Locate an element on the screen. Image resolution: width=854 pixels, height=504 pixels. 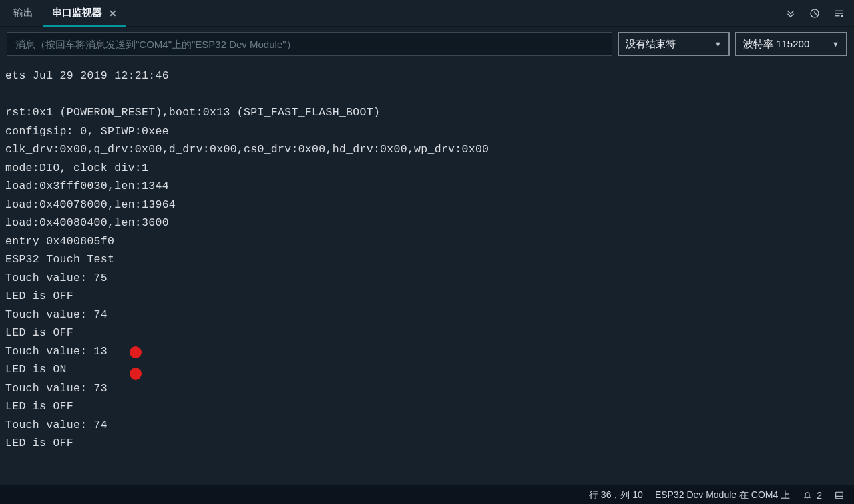
tab-strip: 输出 串口监视器 ✕ is located at coordinates (427, 13).